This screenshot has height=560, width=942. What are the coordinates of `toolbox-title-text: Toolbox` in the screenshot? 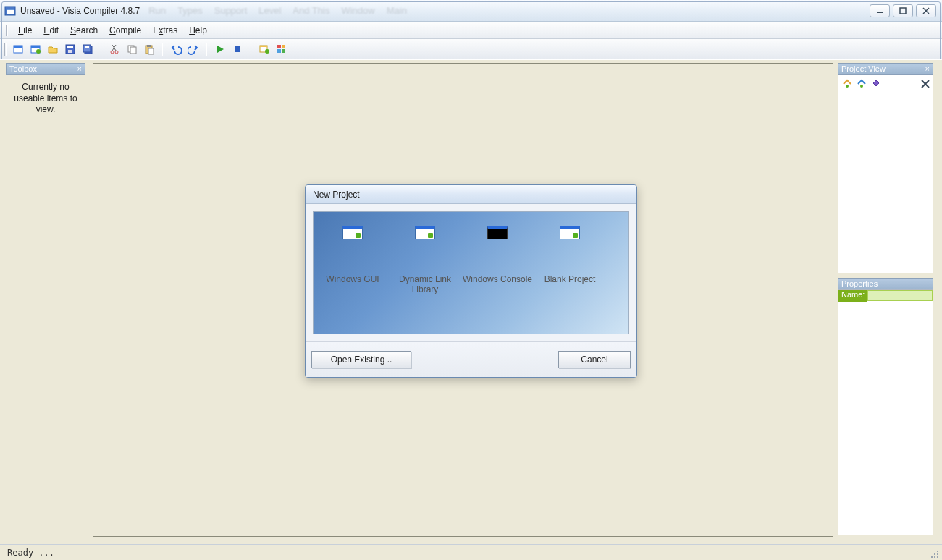 It's located at (23, 69).